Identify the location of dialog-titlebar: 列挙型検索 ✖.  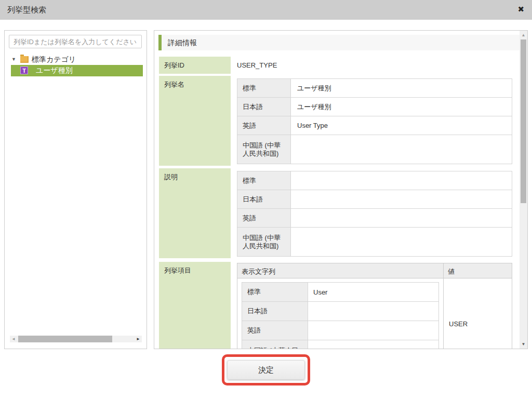
(266, 10).